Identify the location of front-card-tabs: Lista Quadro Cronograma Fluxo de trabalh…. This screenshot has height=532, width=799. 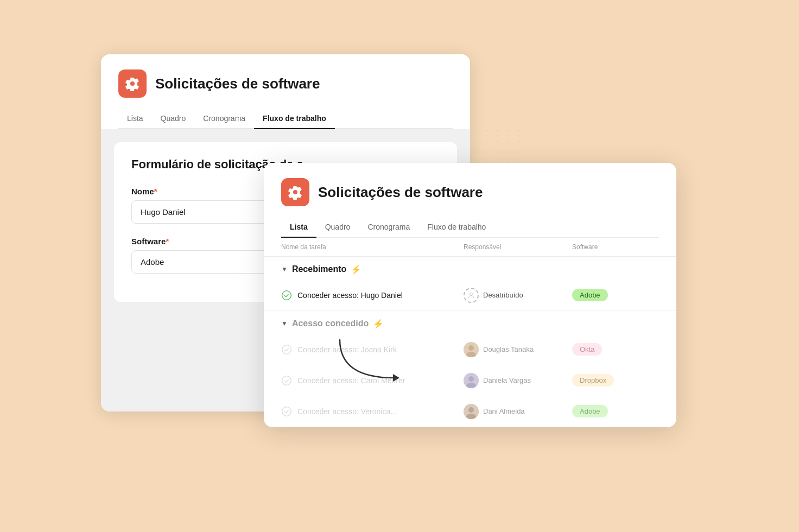
(470, 227).